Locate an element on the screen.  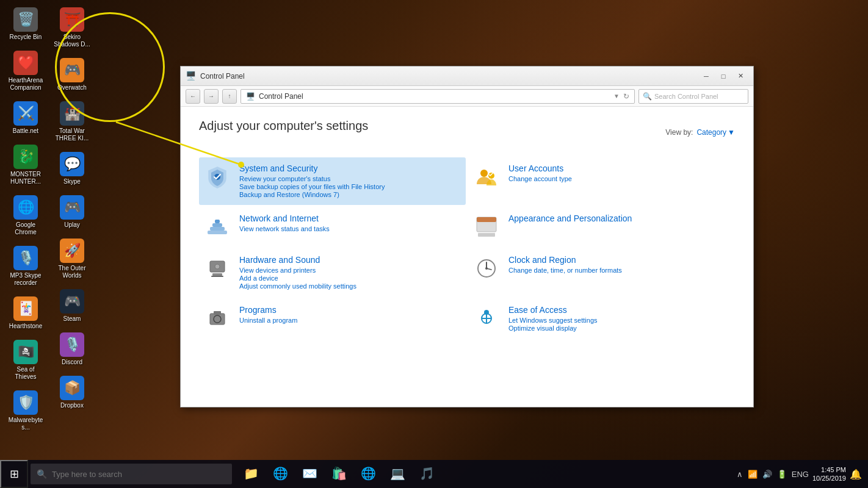
category-title-network-internet: Network and Internet is located at coordinates (350, 218).